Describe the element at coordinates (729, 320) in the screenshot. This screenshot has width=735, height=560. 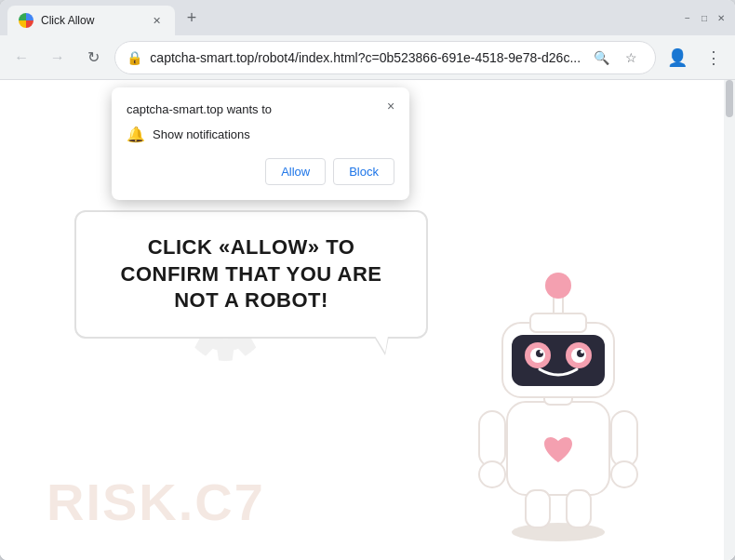
I see `scrollbar` at that location.